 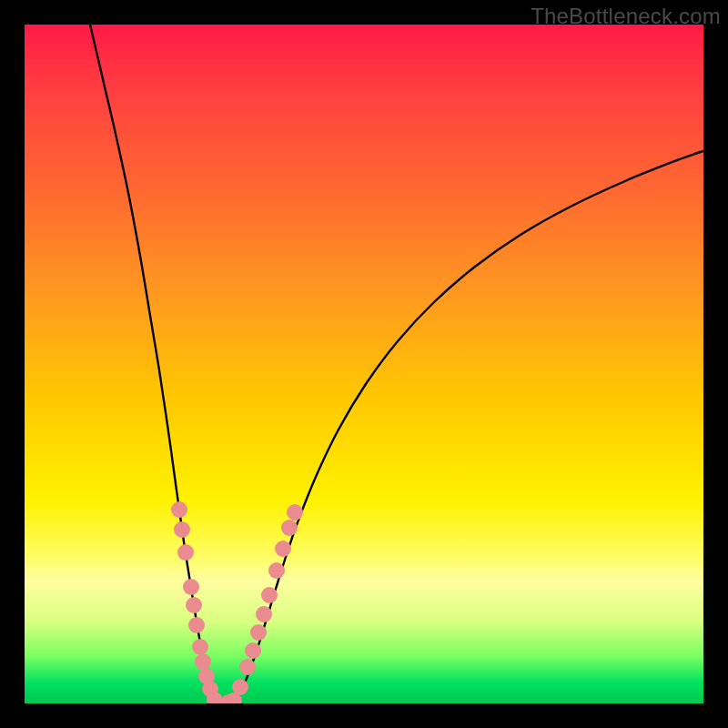 What do you see at coordinates (262, 604) in the screenshot?
I see `data-markers-right` at bounding box center [262, 604].